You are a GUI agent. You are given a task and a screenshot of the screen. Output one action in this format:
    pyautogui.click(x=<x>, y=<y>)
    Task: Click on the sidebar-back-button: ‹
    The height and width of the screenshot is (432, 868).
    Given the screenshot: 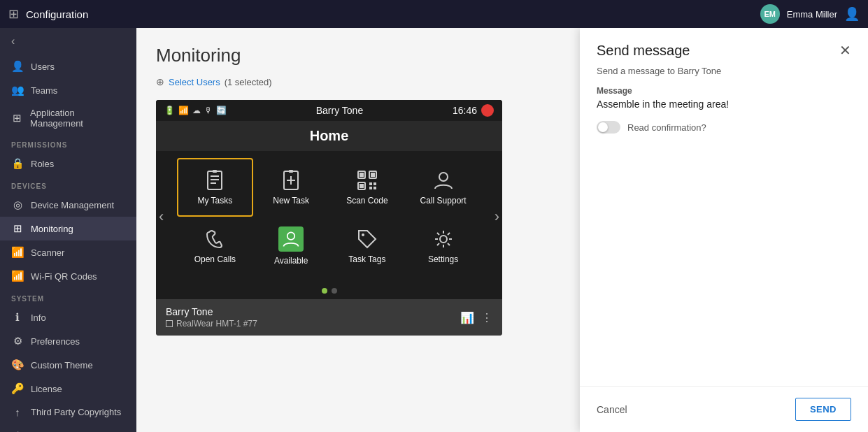 What is the action you would take?
    pyautogui.click(x=69, y=41)
    